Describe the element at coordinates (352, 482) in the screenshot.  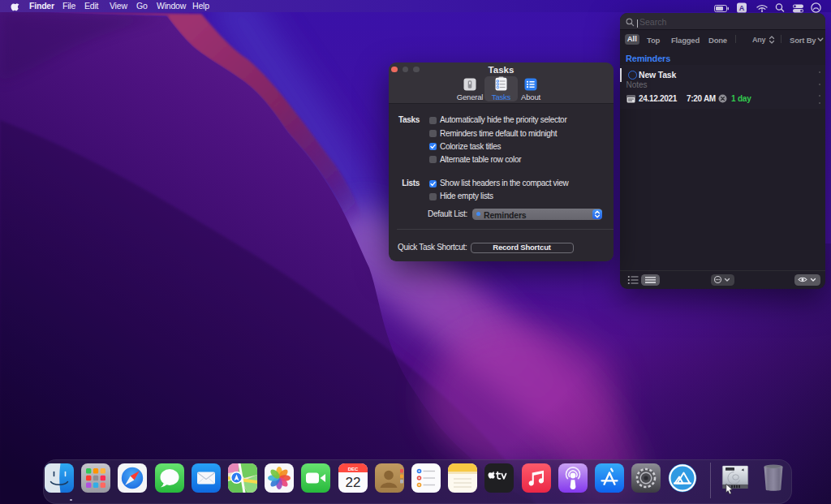
I see `svg-text: 22` at that location.